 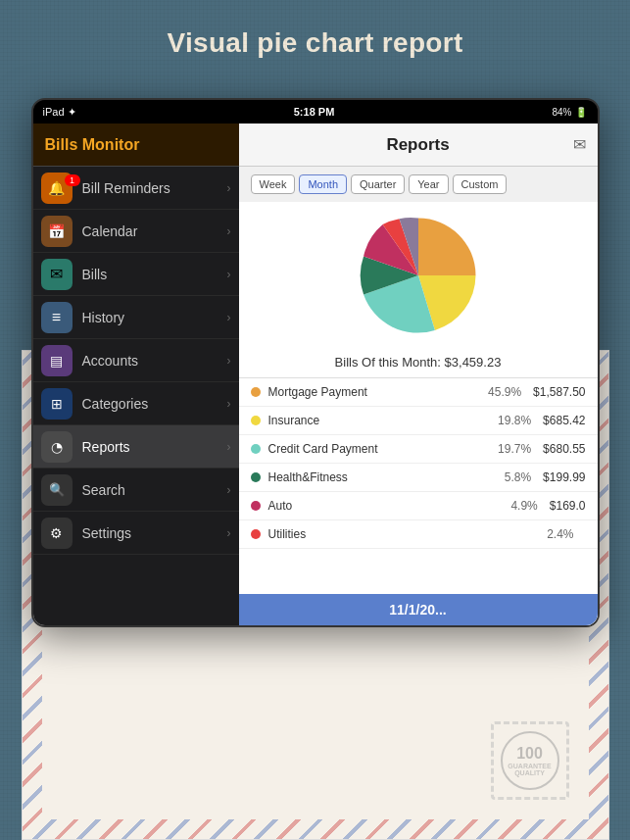 I want to click on bill-name: Credit Card Payment, so click(x=380, y=449).